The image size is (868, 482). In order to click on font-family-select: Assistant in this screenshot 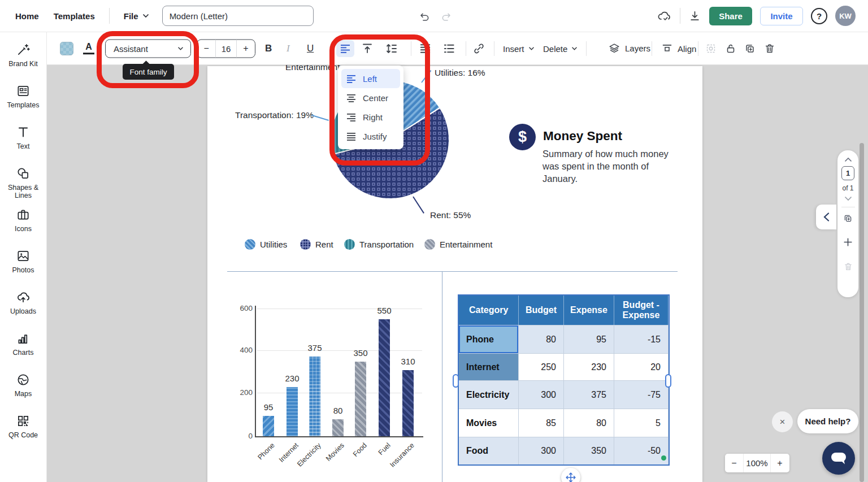, I will do `click(148, 49)`.